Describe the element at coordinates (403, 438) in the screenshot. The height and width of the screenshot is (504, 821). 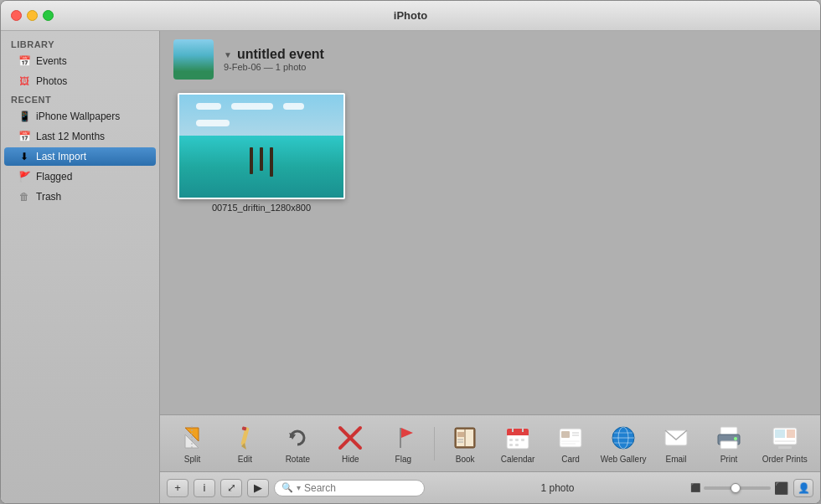
I see `flag-icon` at that location.